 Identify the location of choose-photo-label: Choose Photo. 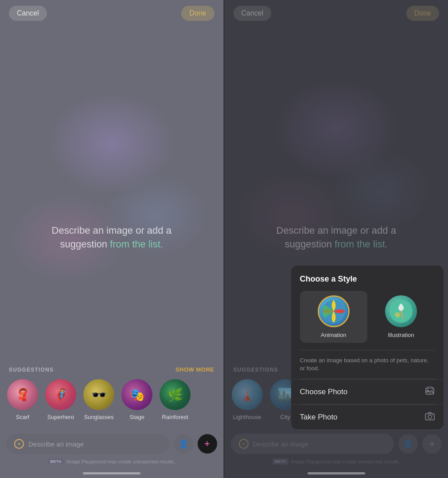
(324, 392).